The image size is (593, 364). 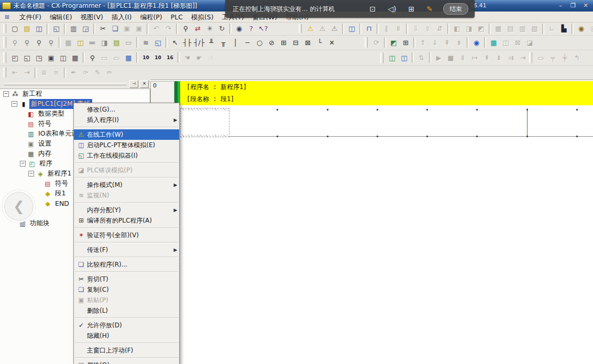 What do you see at coordinates (394, 42) in the screenshot?
I see `compile-button: ◩` at bounding box center [394, 42].